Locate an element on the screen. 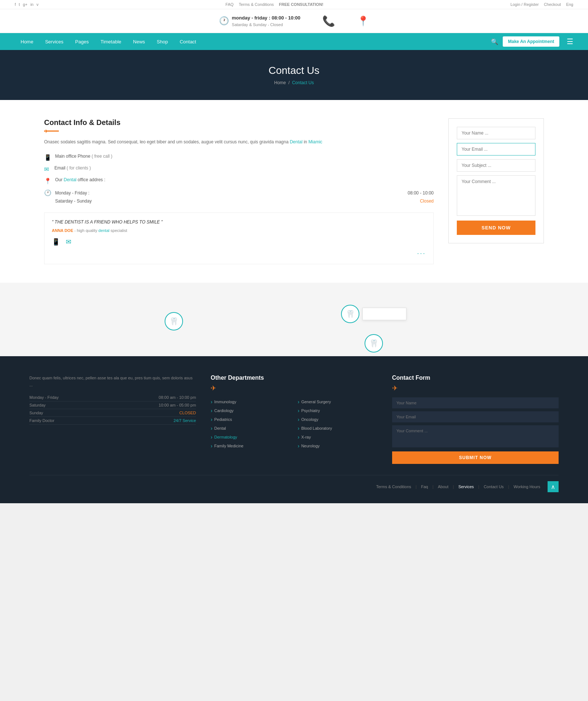  search-icon: 🔍 is located at coordinates (495, 42).